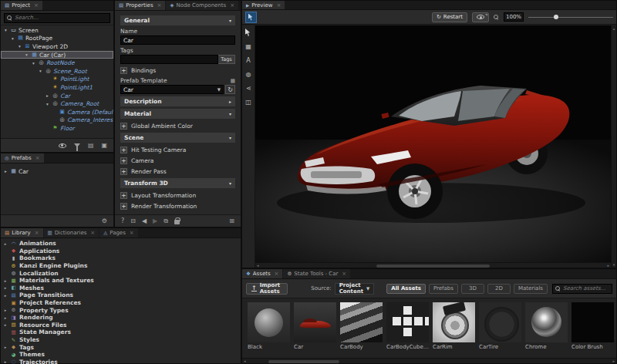 This screenshot has width=617, height=364. Describe the element at coordinates (473, 288) in the screenshot. I see `filter-button-3d: 3D` at that location.